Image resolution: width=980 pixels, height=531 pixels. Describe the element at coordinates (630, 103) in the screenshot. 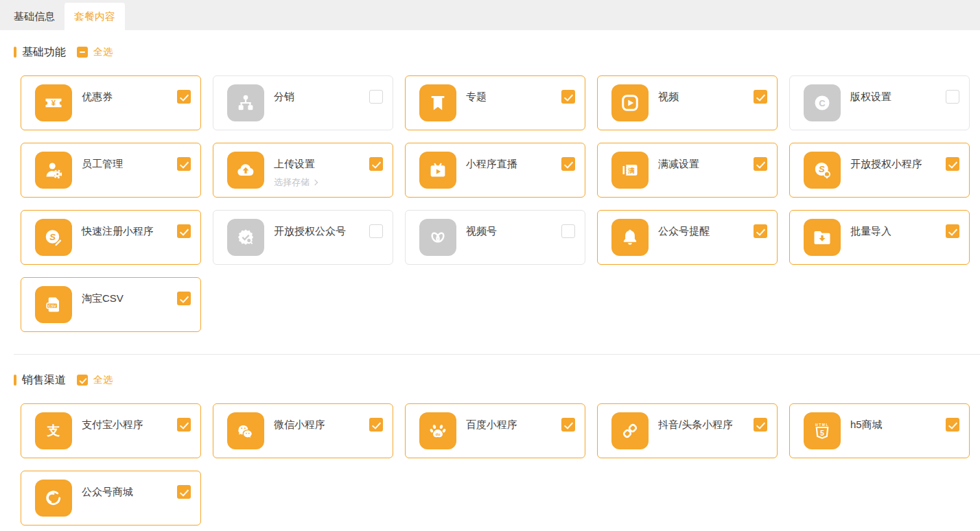

I see `video-icon` at that location.